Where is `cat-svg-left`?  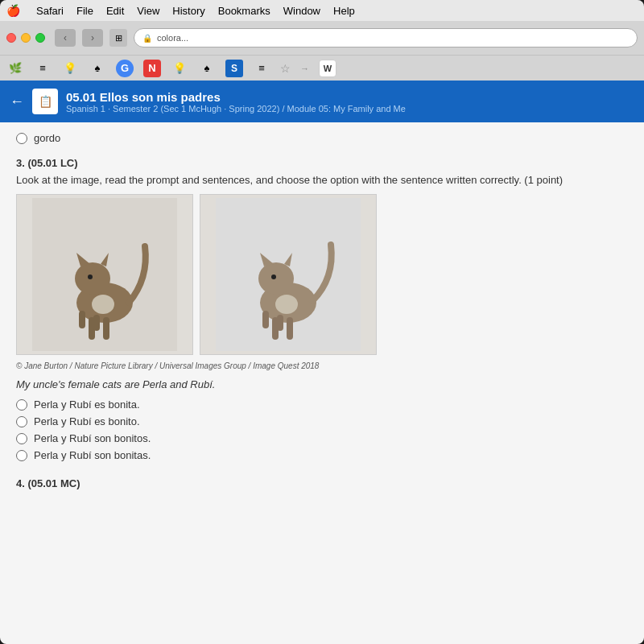 cat-svg-left is located at coordinates (105, 275).